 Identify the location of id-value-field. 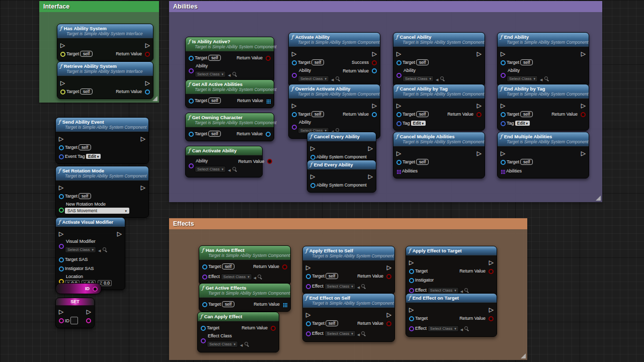
(74, 321).